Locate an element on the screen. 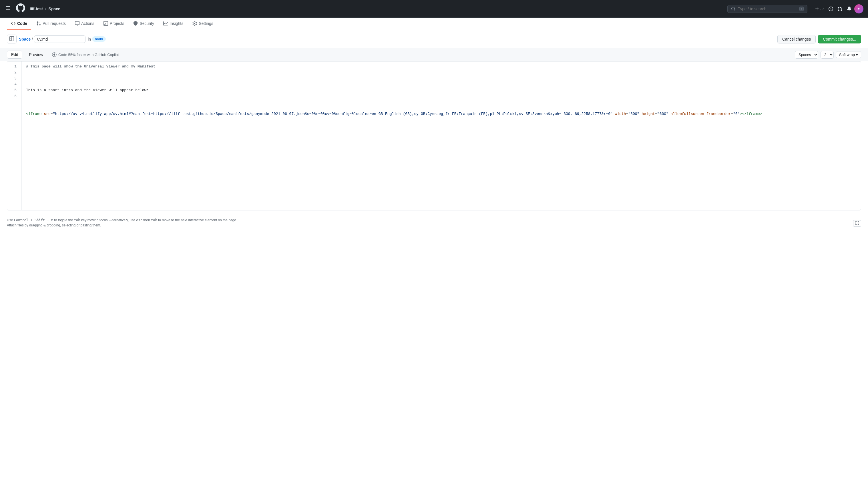 The width and height of the screenshot is (868, 478). line-number-5: 5 is located at coordinates (14, 91).